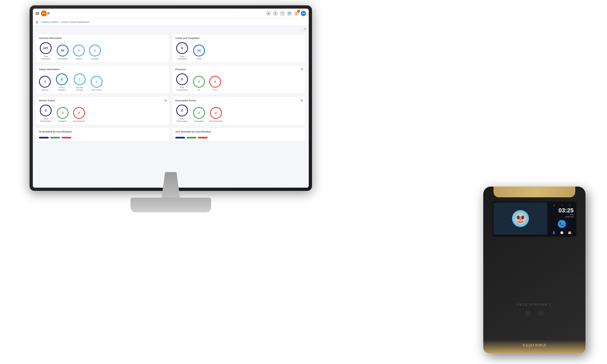 The height and width of the screenshot is (364, 607). What do you see at coordinates (45, 13) in the screenshot?
I see `brand-logo: BIO |ll` at bounding box center [45, 13].